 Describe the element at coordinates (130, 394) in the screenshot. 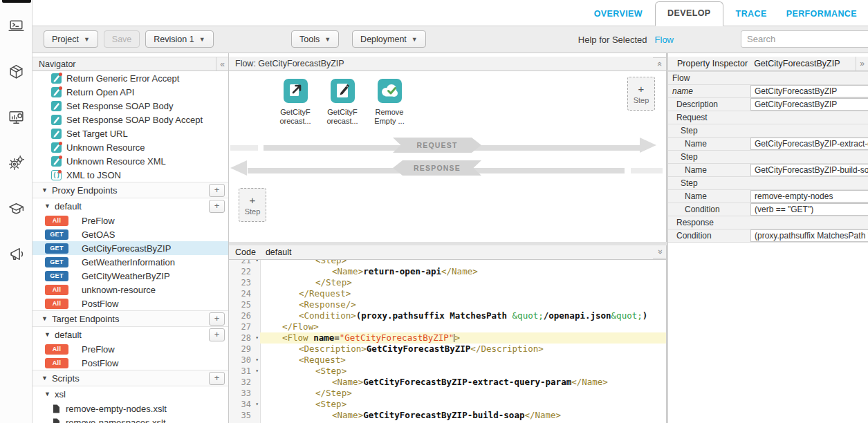

I see `nav-group-xsl: ▼xsl` at that location.